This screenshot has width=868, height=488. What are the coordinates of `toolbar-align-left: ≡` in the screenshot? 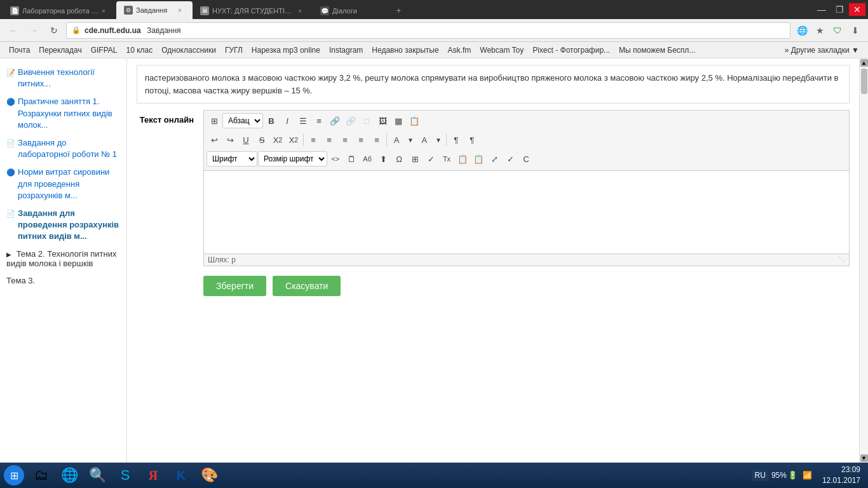 It's located at (313, 140).